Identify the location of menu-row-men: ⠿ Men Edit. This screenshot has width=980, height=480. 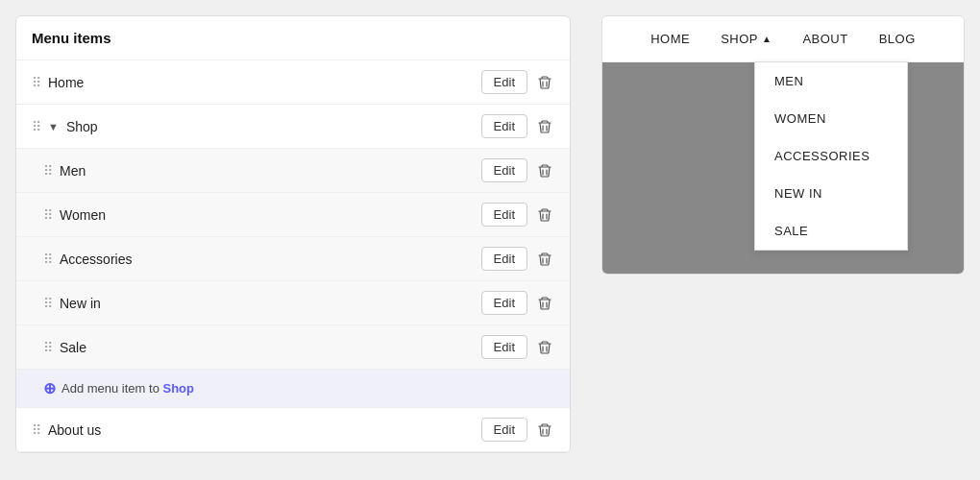
(293, 171).